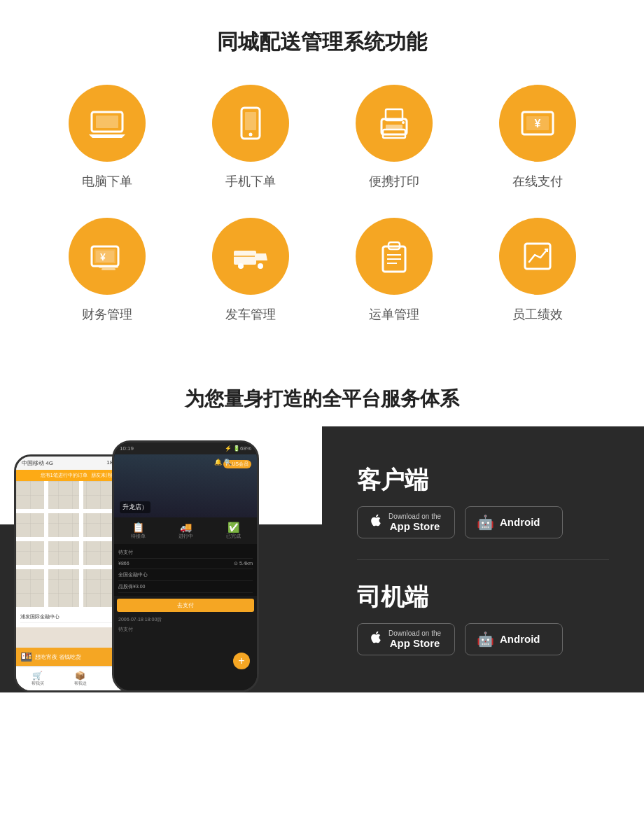  Describe the element at coordinates (186, 564) in the screenshot. I see `order-row-2: ¥866 ⊙ 5.4km` at that location.